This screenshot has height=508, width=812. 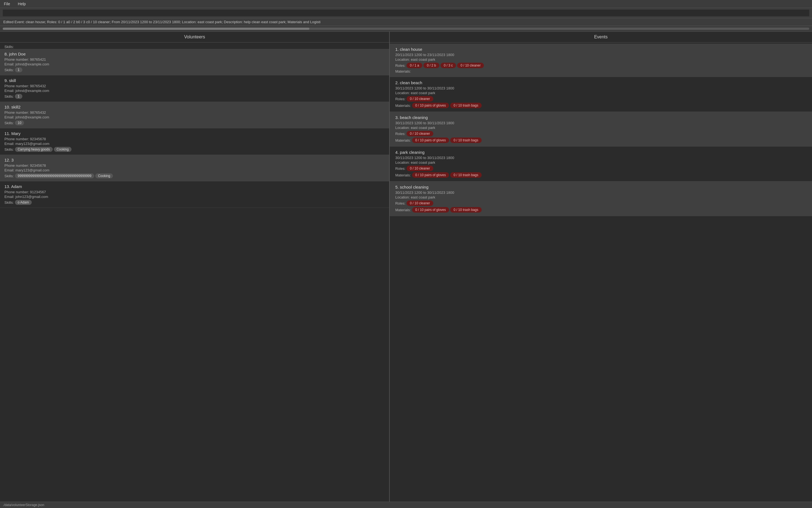 I want to click on progress-bar-fill, so click(x=156, y=29).